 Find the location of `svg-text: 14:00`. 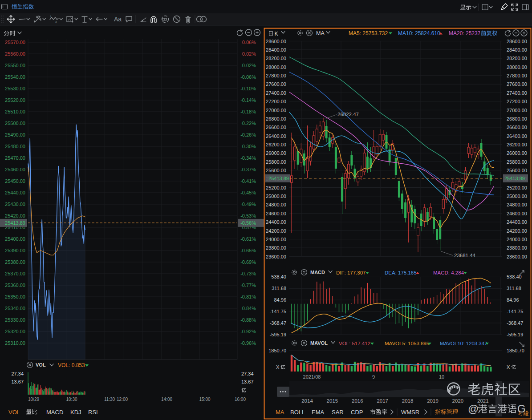

svg-text: 14:00 is located at coordinates (167, 400).